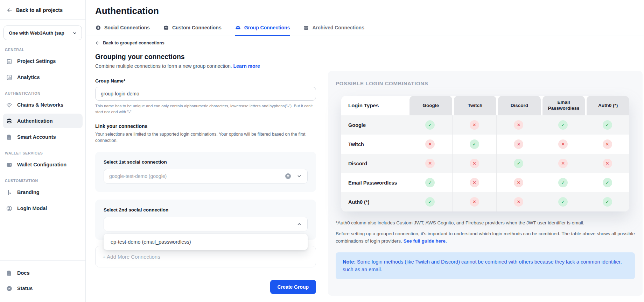 Image resolution: width=644 pixels, height=302 pixels. I want to click on sidebar-footer: Docs Status, so click(43, 281).